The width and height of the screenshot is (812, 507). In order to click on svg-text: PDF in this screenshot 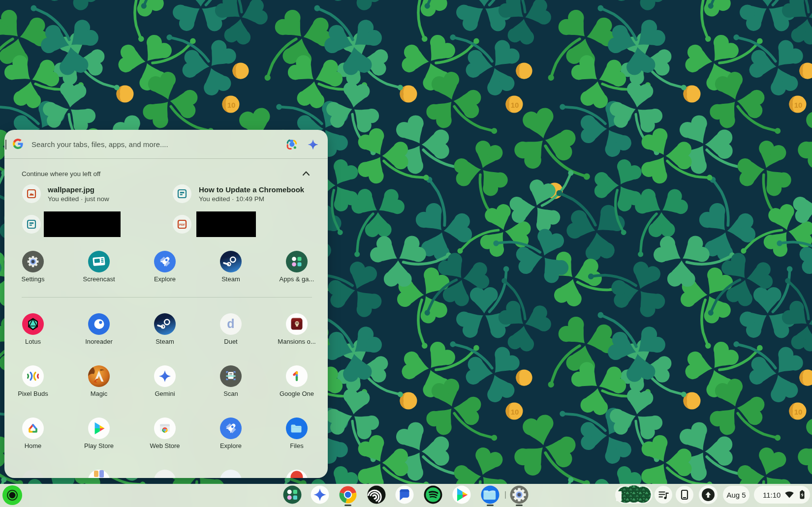, I will do `click(182, 225)`.